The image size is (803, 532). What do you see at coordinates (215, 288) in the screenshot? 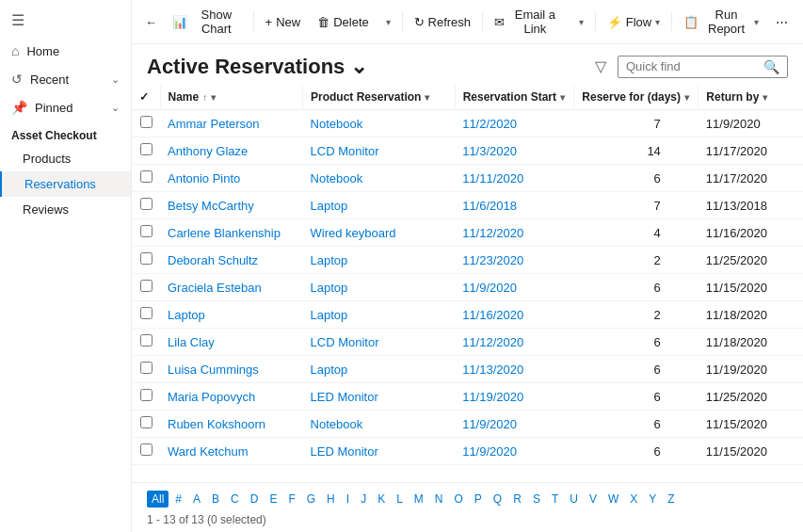
I see `name-link: Graciela Esteban` at bounding box center [215, 288].